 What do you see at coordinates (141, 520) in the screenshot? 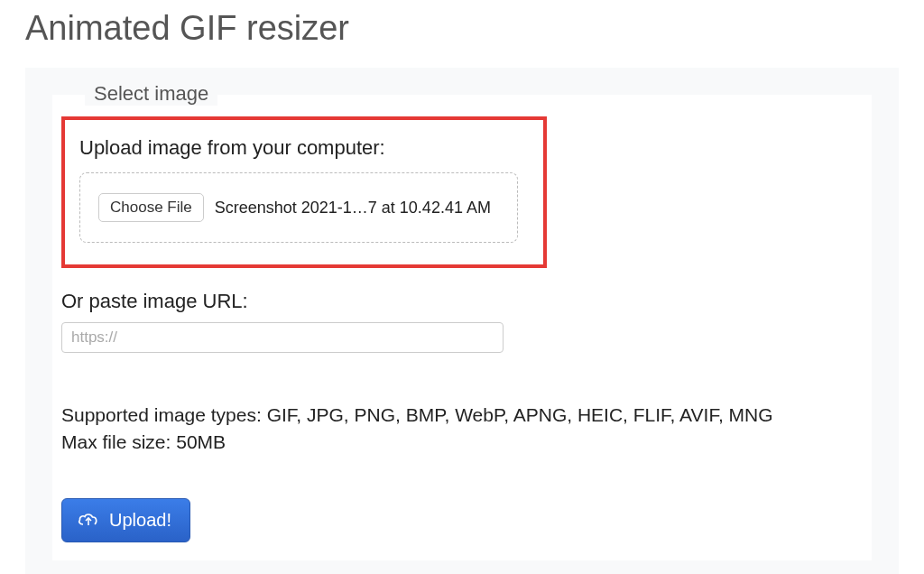
I see `upload-button-label: Upload!` at bounding box center [141, 520].